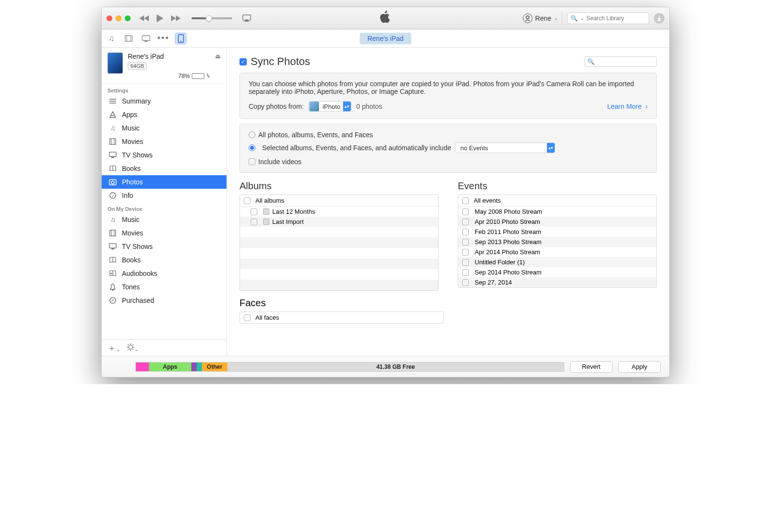 The image size is (771, 532). What do you see at coordinates (109, 18) in the screenshot?
I see `close-window-button` at bounding box center [109, 18].